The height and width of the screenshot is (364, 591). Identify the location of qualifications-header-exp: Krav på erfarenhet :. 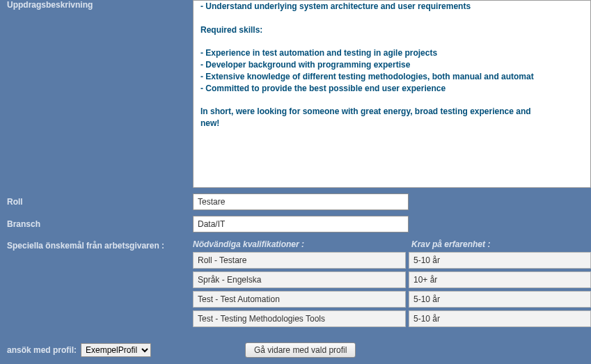
(500, 244).